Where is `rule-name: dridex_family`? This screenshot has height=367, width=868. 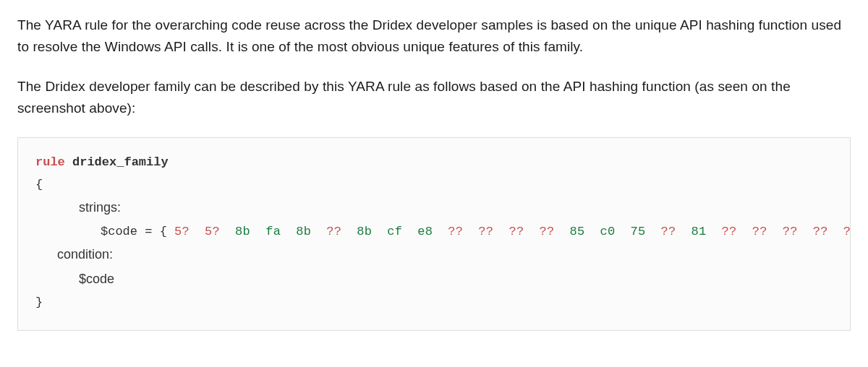 rule-name: dridex_family is located at coordinates (120, 162).